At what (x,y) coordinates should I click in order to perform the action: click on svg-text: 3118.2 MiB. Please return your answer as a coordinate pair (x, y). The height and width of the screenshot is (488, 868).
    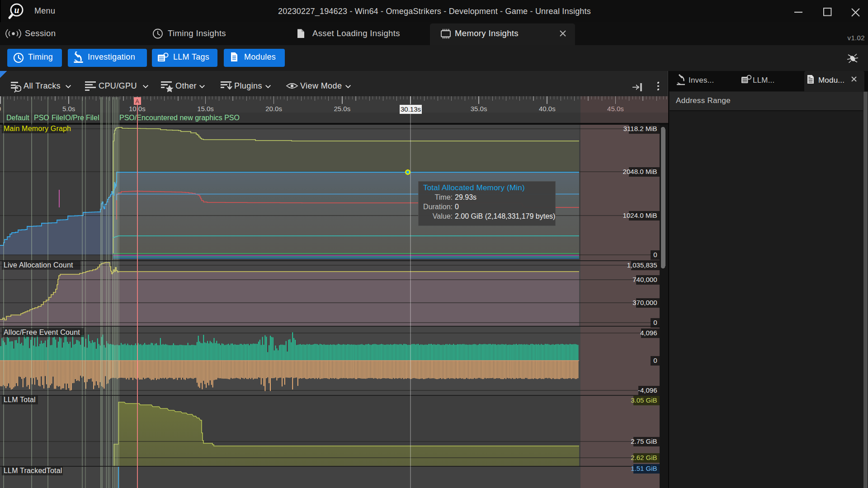
    Looking at the image, I should click on (640, 128).